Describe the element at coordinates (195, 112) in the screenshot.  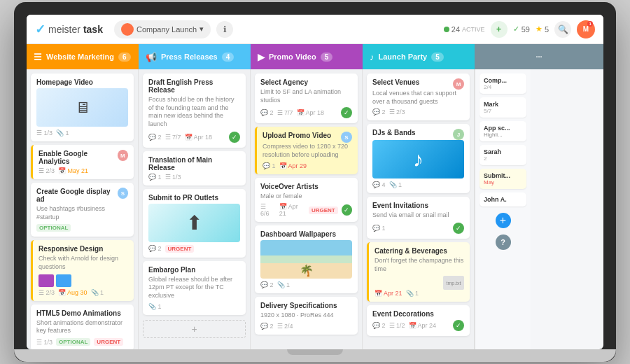
I see `card-desc: Focus should be on the history of the fo…` at that location.